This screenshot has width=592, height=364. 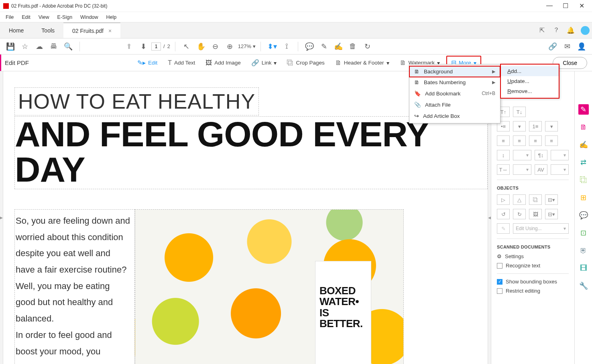 What do you see at coordinates (560, 170) in the screenshot?
I see `cspace-combo: ▾` at bounding box center [560, 170].